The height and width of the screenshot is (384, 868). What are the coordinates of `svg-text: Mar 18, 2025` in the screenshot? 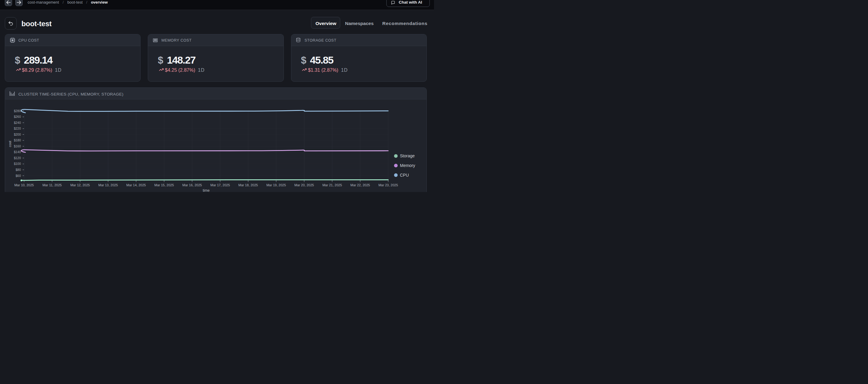 It's located at (248, 185).